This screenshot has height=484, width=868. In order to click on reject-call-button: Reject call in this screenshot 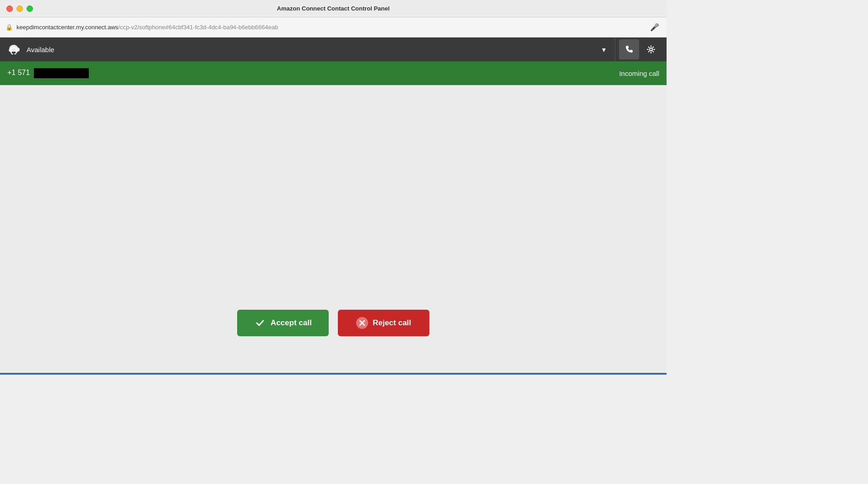, I will do `click(384, 323)`.